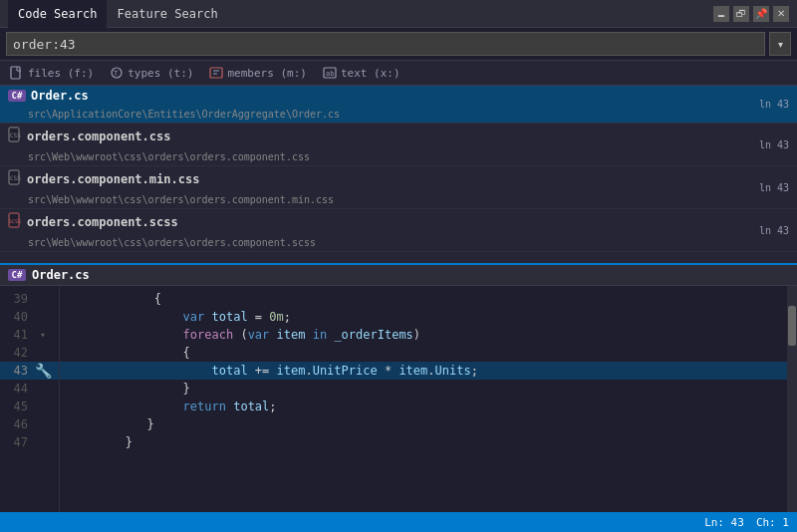  I want to click on file-icon-scss: SCSS, so click(15, 221).